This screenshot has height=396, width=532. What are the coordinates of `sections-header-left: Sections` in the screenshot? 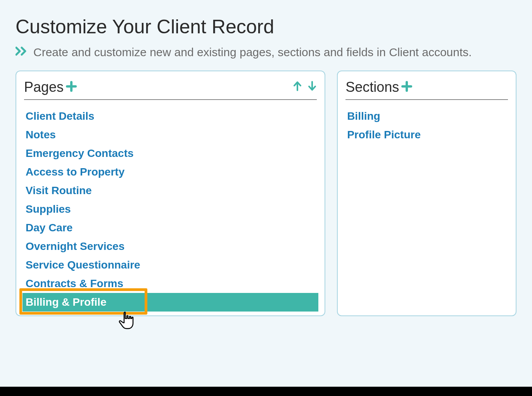 It's located at (379, 87).